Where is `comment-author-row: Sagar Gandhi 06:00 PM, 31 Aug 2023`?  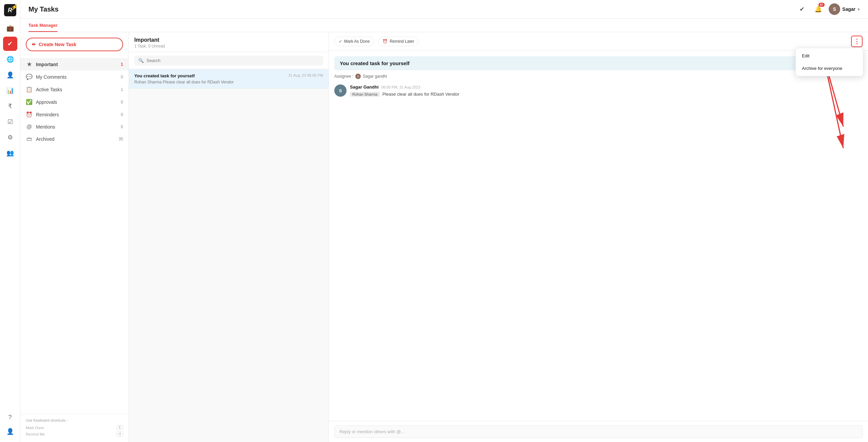 comment-author-row: Sagar Gandhi 06:00 PM, 31 Aug 2023 is located at coordinates (606, 87).